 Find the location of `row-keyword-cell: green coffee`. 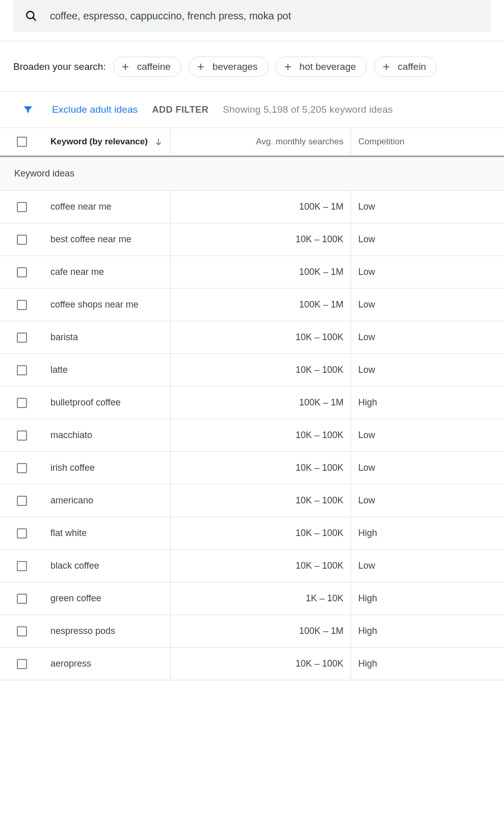

row-keyword-cell: green coffee is located at coordinates (107, 599).